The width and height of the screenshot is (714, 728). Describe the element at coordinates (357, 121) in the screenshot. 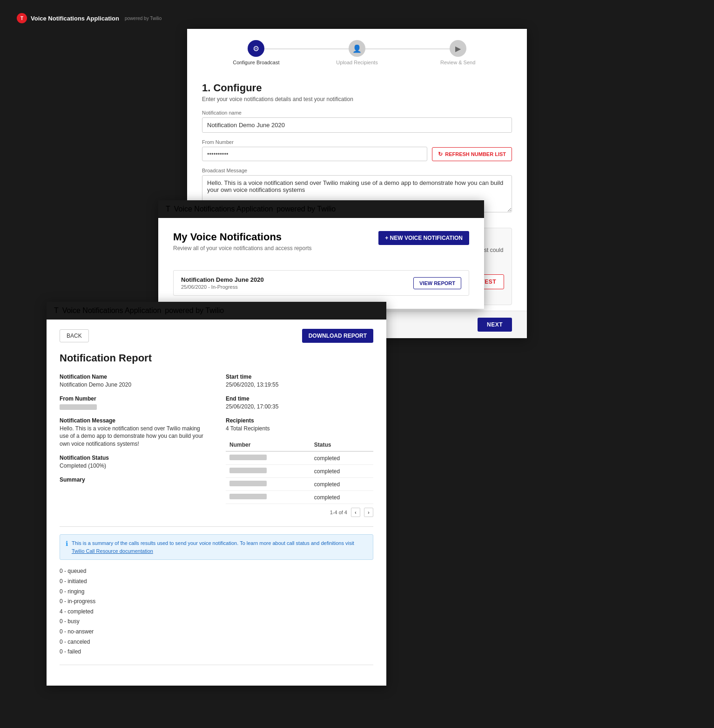

I see `notification-name-group: Notification name` at that location.